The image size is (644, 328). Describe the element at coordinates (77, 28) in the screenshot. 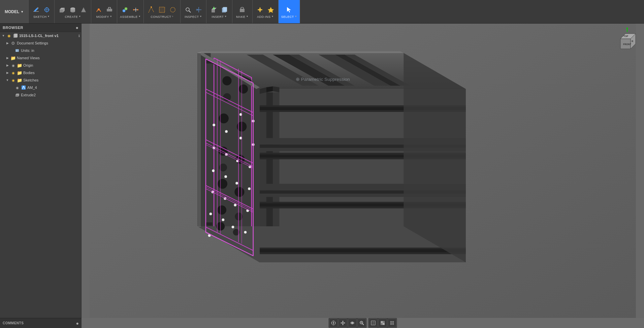

I see `browser-close: ●` at that location.